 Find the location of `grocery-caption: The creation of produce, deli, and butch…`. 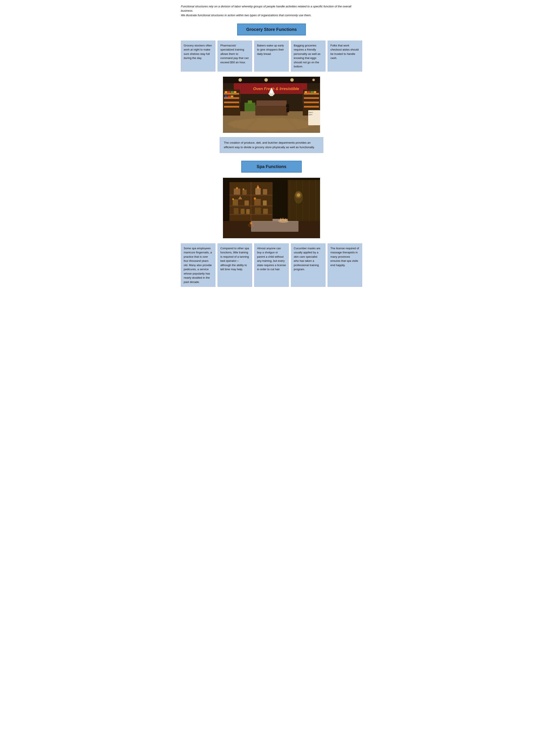

grocery-caption: The creation of produce, deli, and butch… is located at coordinates (272, 145).